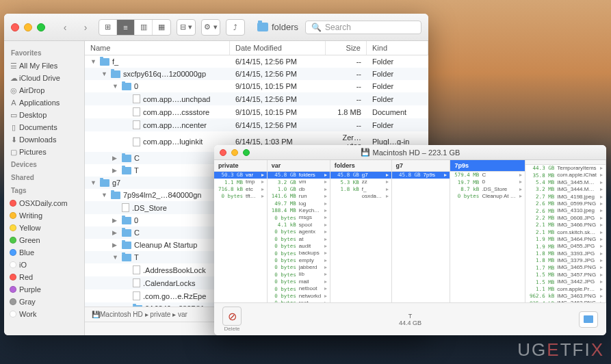  I want to click on sidebar-tag: Gray, so click(44, 302).